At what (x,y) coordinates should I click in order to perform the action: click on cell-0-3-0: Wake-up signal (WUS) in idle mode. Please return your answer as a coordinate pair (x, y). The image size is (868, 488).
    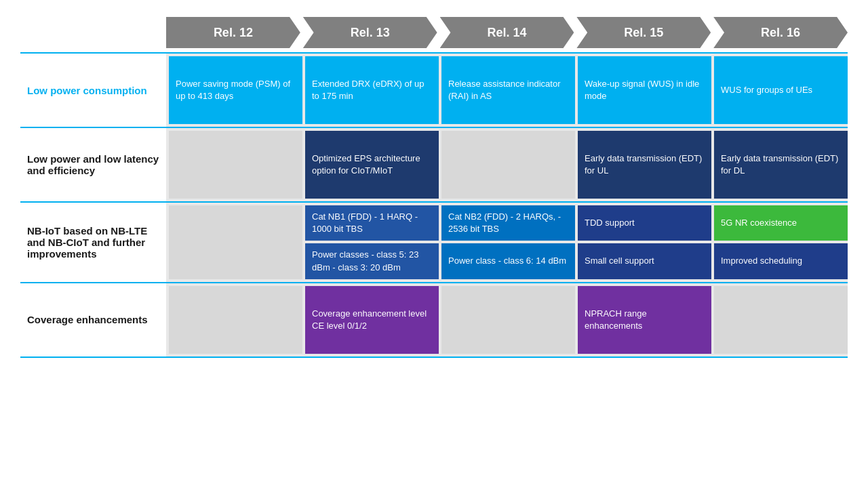
    Looking at the image, I should click on (644, 90).